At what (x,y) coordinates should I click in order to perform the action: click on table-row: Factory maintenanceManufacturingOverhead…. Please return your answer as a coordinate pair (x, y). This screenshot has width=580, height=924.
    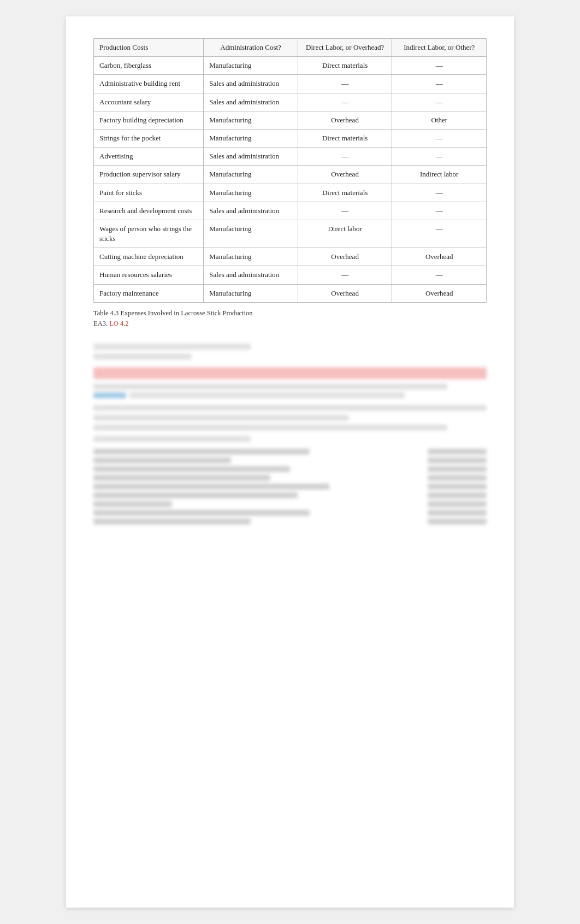
    Looking at the image, I should click on (291, 293).